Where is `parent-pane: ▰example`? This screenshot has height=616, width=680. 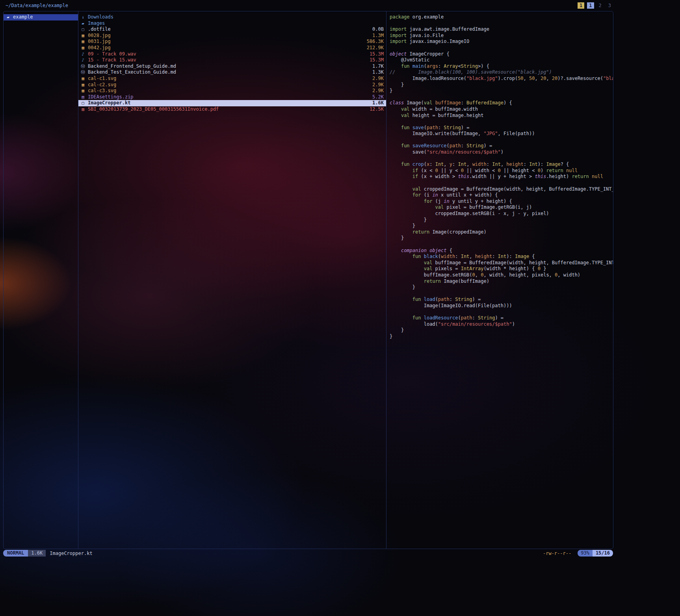
parent-pane: ▰example is located at coordinates (41, 280).